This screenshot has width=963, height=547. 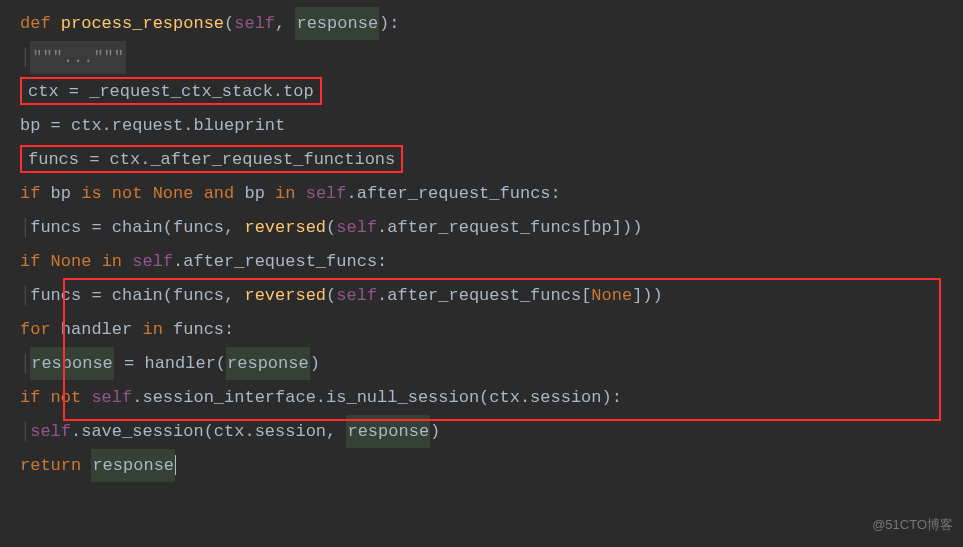 What do you see at coordinates (337, 24) in the screenshot?
I see `param-response: response` at bounding box center [337, 24].